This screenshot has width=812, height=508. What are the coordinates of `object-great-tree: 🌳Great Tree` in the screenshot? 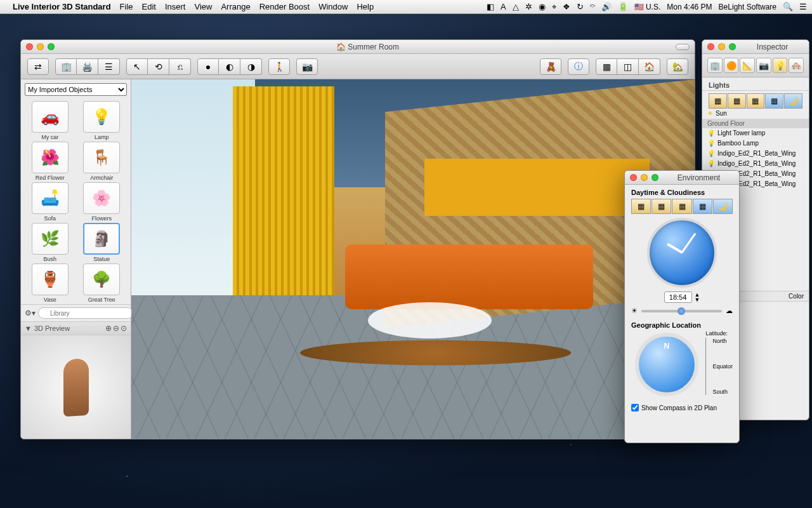 It's located at (102, 283).